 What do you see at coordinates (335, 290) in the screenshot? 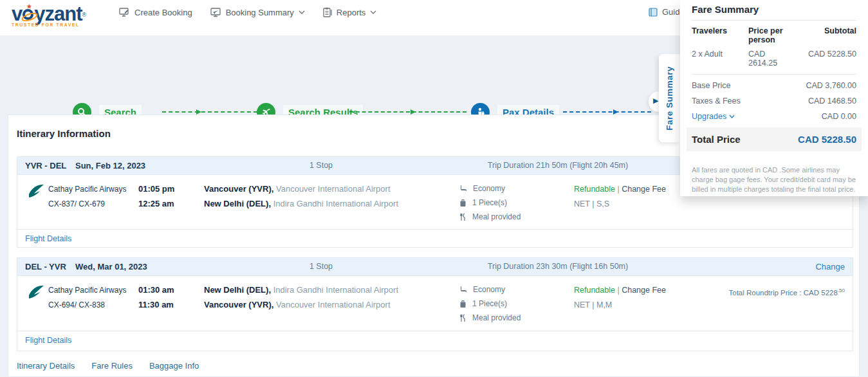
I see `departure-airport: Indira Gandhi International Airport` at bounding box center [335, 290].